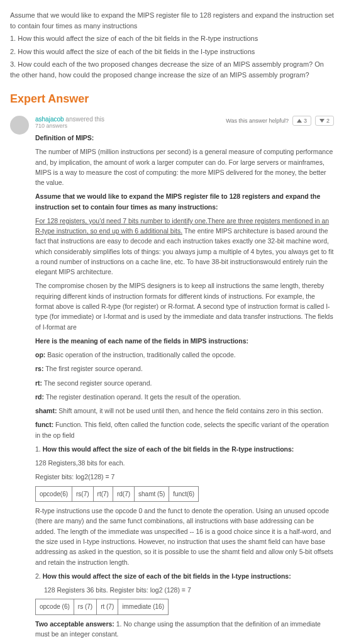  I want to click on thumbs-down-icon, so click(322, 121).